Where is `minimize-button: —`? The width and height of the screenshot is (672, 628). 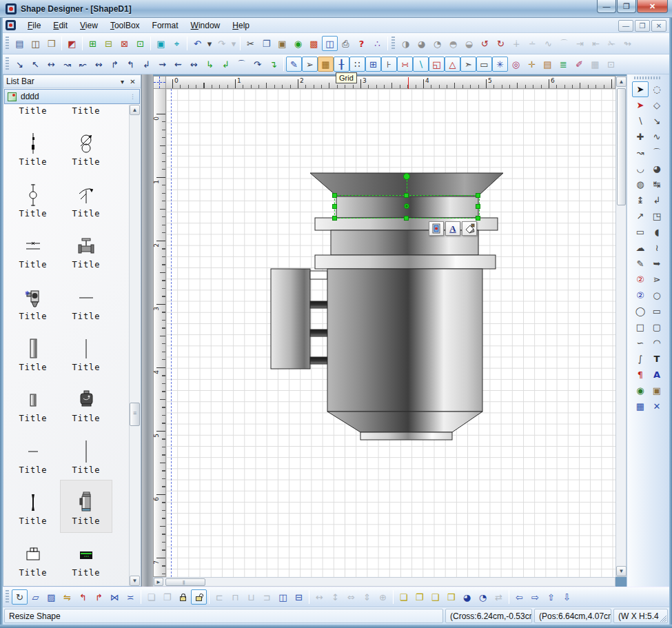 minimize-button: — is located at coordinates (607, 7).